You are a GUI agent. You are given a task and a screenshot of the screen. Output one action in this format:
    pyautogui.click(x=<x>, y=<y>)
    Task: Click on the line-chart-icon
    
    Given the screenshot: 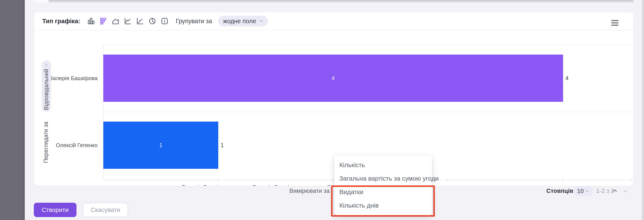 What is the action you would take?
    pyautogui.click(x=128, y=21)
    